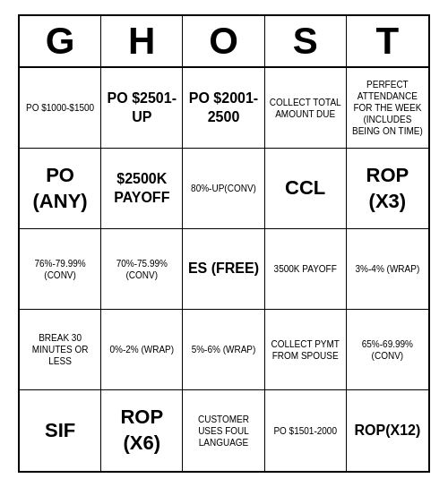  I want to click on bingo-cell: CUSTOMER USES FOUL LANGUAGE, so click(224, 431).